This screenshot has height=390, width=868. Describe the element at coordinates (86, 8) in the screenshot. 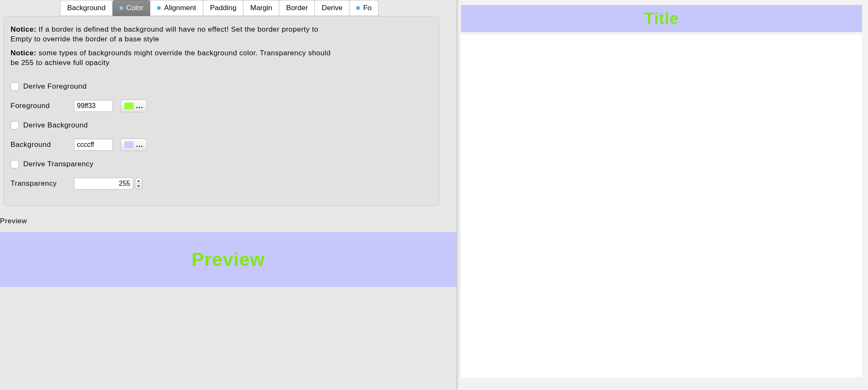

I see `tab-background: Background` at that location.